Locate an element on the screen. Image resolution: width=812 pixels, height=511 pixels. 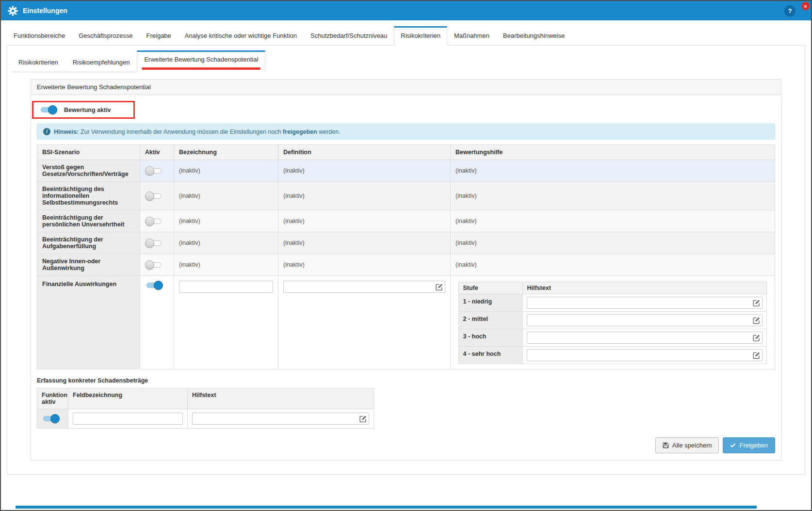
release-label: Freigeben is located at coordinates (754, 445).